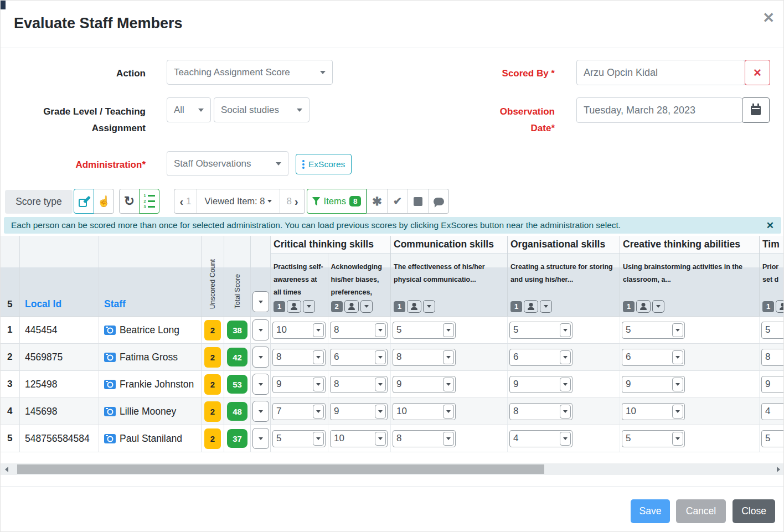 The width and height of the screenshot is (784, 532). Describe the element at coordinates (770, 226) in the screenshot. I see `banner-close-icon: ✕` at that location.